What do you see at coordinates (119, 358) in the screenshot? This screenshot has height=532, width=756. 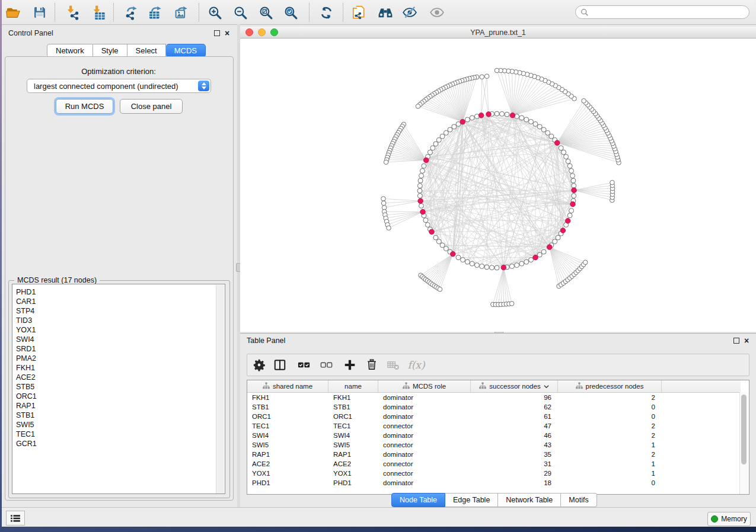 I see `result-node-item: PMA2` at bounding box center [119, 358].